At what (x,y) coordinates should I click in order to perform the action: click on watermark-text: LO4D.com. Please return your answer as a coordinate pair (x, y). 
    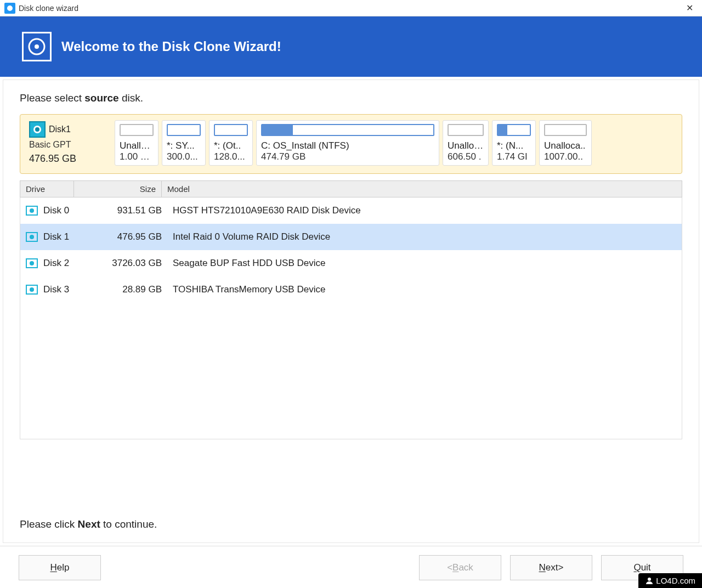
    Looking at the image, I should click on (676, 580).